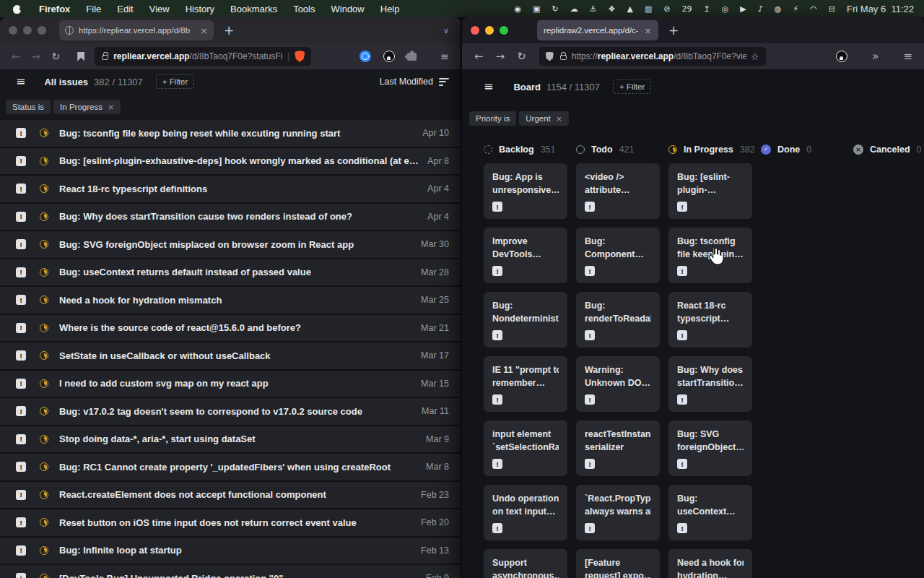 The image size is (924, 578). Describe the element at coordinates (526, 513) in the screenshot. I see `issue-card: Undo operation on text input… !` at that location.